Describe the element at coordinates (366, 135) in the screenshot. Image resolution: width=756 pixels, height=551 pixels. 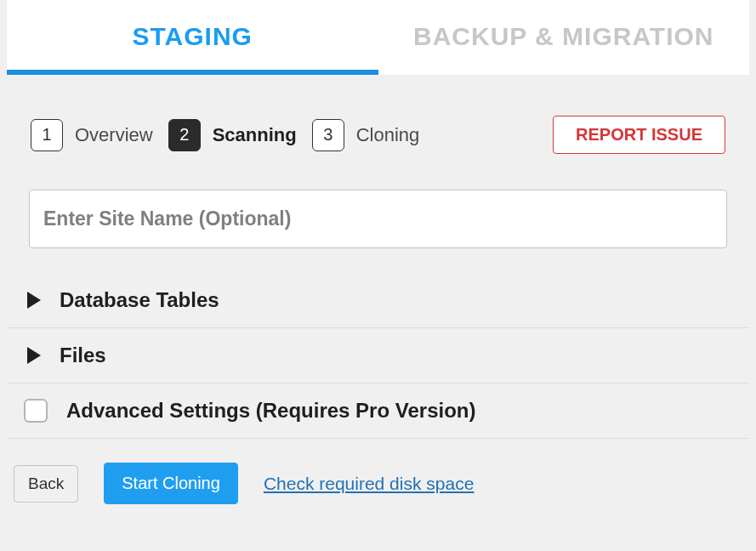
I see `step-cloning: 3 Cloning` at that location.